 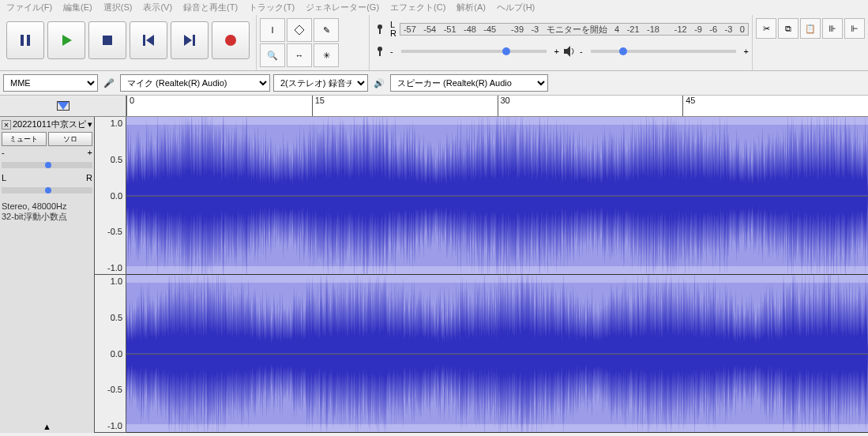 I want to click on menu-view: 表示(V), so click(x=158, y=8).